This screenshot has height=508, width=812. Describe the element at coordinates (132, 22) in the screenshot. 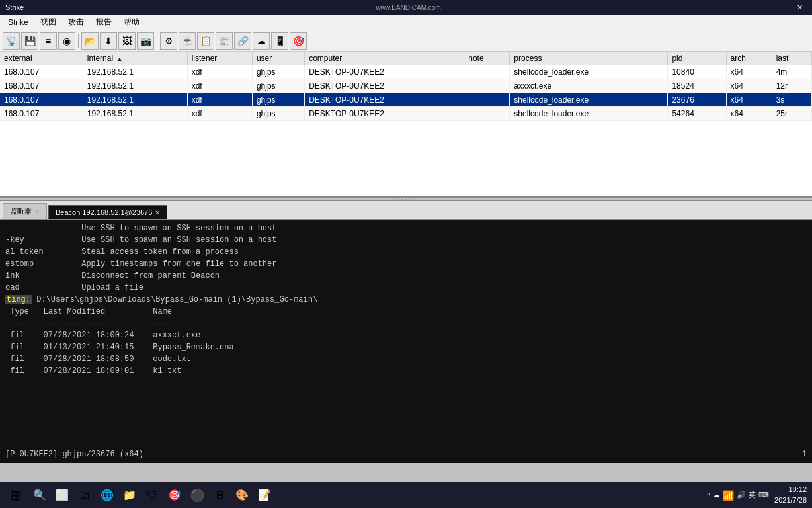

I see `menu-help: 帮助` at that location.